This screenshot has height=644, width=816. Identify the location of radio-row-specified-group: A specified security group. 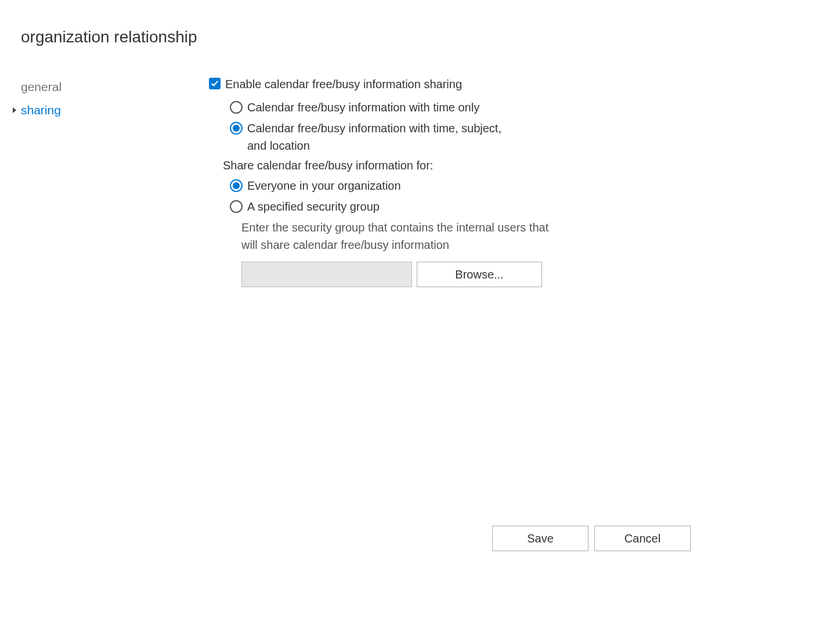
(511, 207).